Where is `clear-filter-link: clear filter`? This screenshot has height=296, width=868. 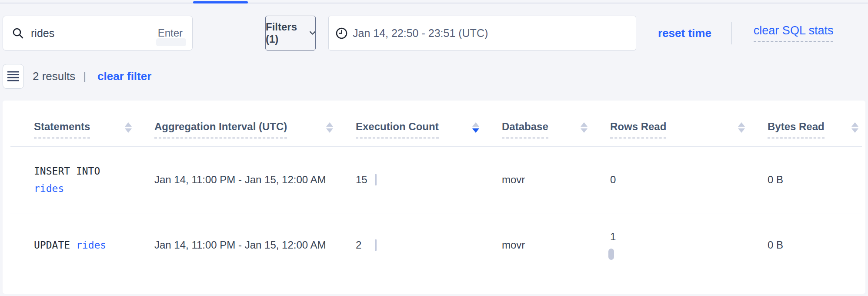 clear-filter-link: clear filter is located at coordinates (124, 77).